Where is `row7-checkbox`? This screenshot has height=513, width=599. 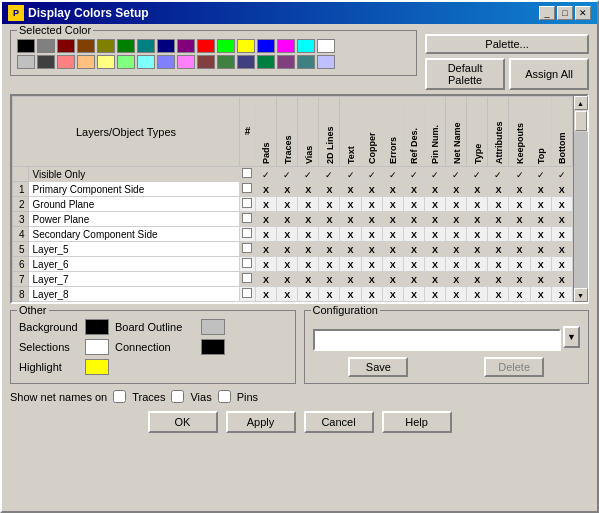 row7-checkbox is located at coordinates (247, 278).